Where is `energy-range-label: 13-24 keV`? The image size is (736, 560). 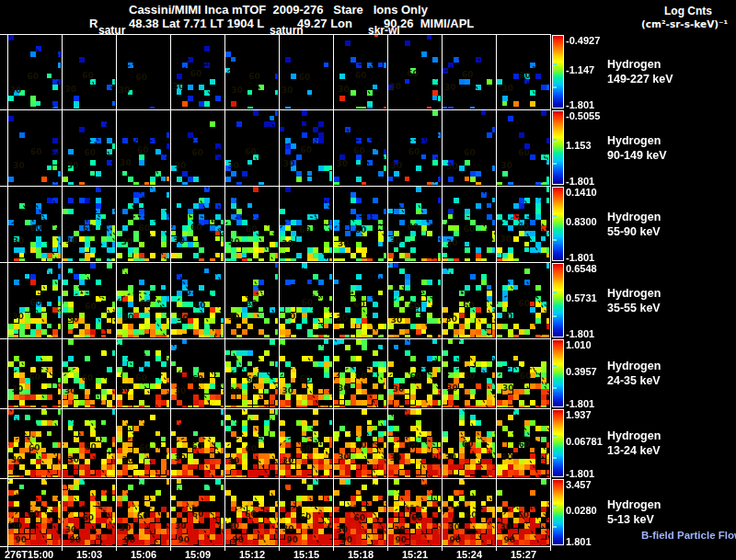 energy-range-label: 13-24 keV is located at coordinates (634, 451).